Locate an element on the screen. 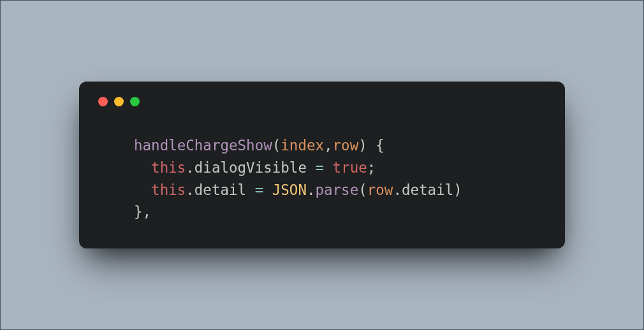 This screenshot has height=330, width=644. function-name: handleChargeShow is located at coordinates (203, 145).